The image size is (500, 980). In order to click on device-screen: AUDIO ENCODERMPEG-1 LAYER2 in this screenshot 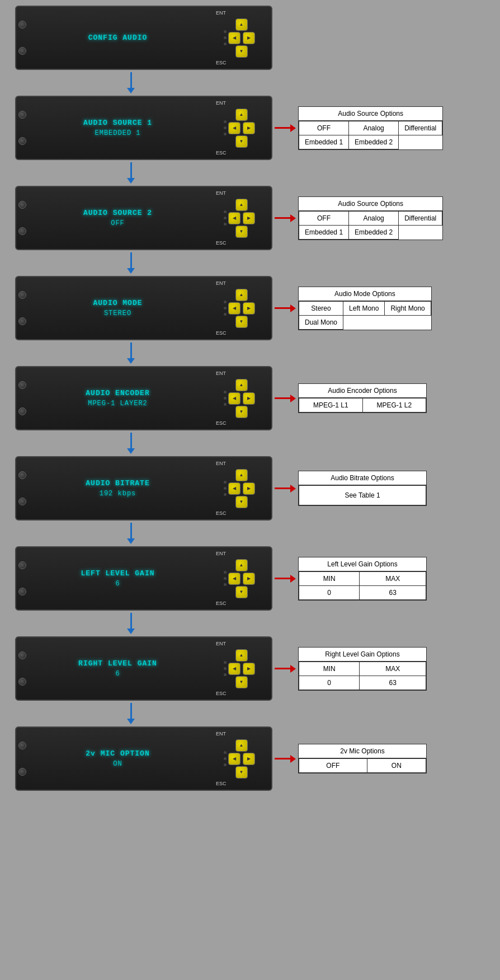, I will do `click(117, 398)`.